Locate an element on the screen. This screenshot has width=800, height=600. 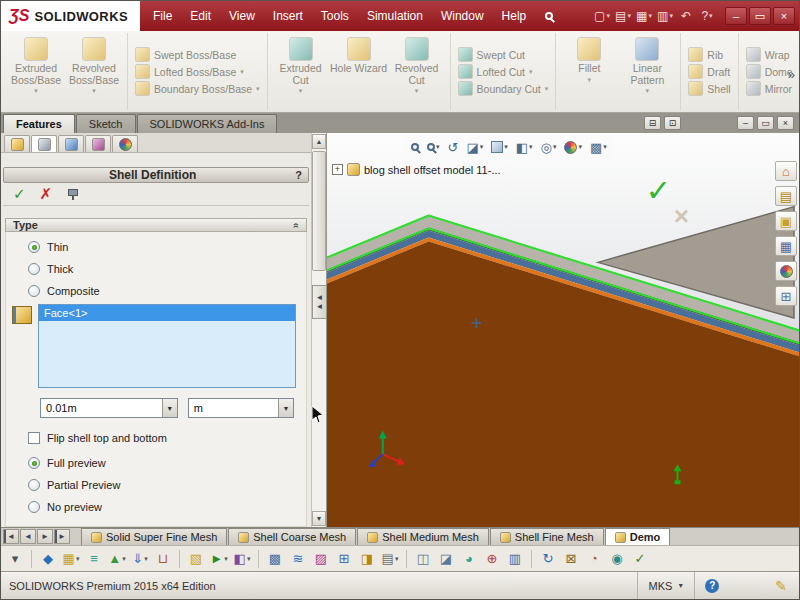
mesh-icon: ▩ is located at coordinates (275, 559).